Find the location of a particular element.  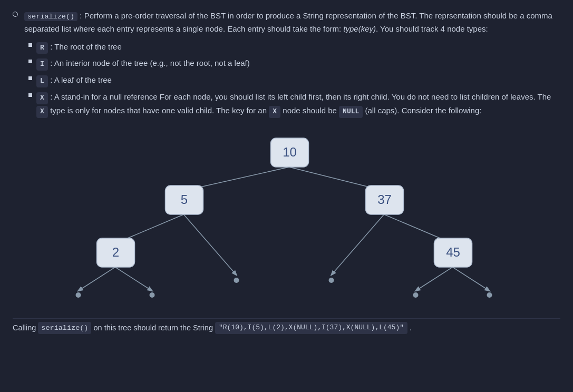

x-badge-2: X is located at coordinates (42, 112).